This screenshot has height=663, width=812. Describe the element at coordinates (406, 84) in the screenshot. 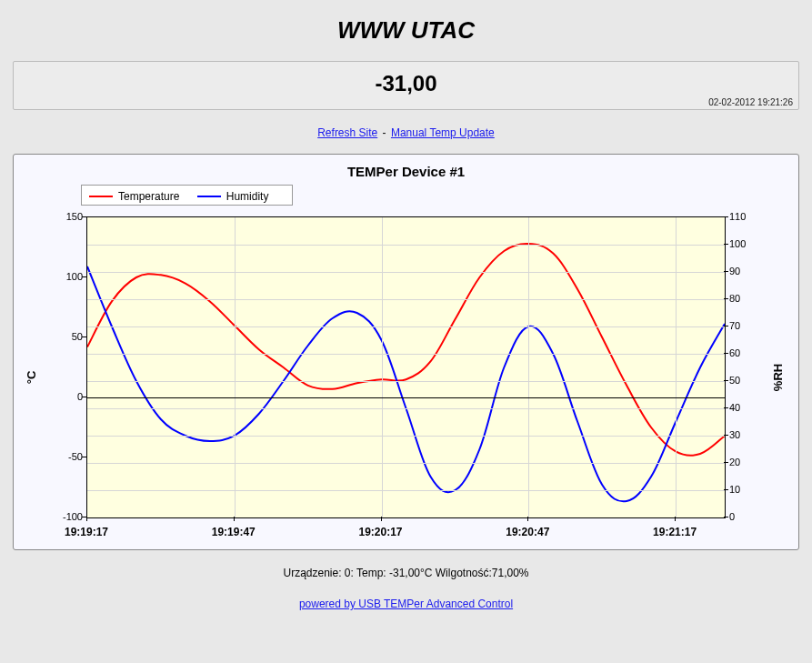

I see `current-temperature: -31,00` at that location.